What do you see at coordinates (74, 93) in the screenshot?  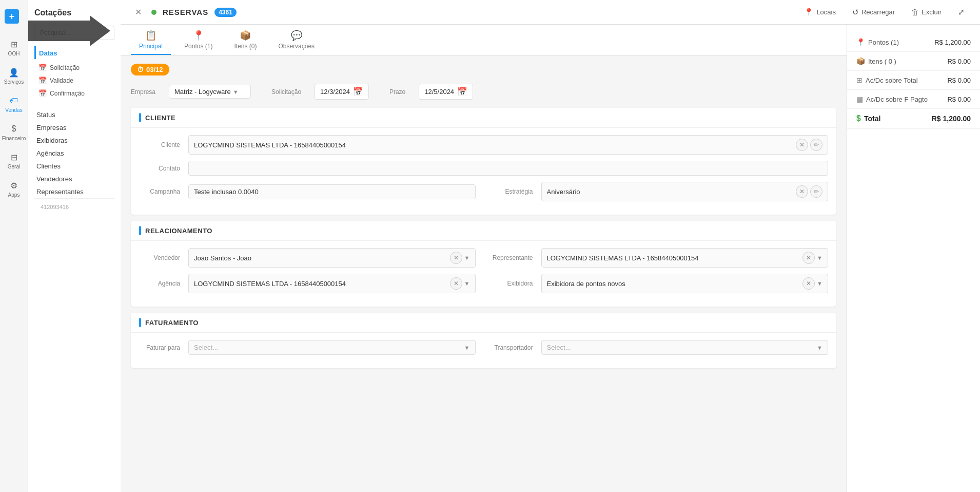 I see `sidebar-sub-confirmacao: 📅 Confirmação` at bounding box center [74, 93].